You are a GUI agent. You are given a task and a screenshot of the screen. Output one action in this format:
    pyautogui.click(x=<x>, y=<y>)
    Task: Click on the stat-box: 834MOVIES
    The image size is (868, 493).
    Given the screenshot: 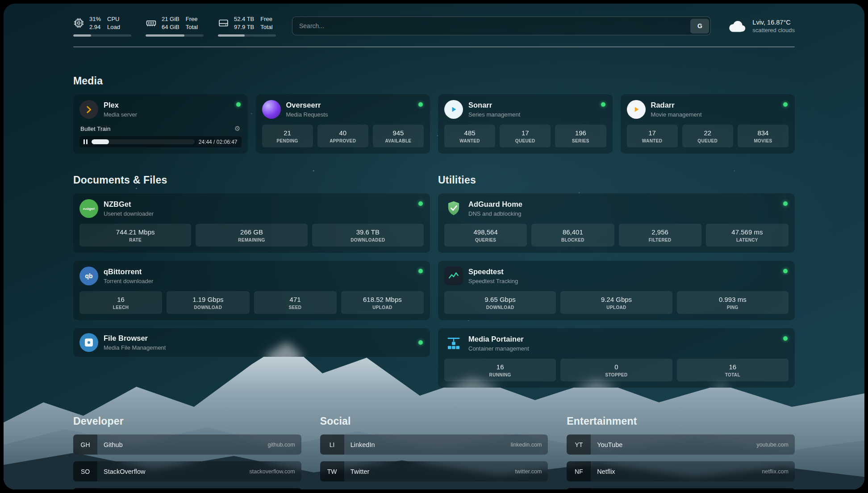 What is the action you would take?
    pyautogui.click(x=763, y=136)
    